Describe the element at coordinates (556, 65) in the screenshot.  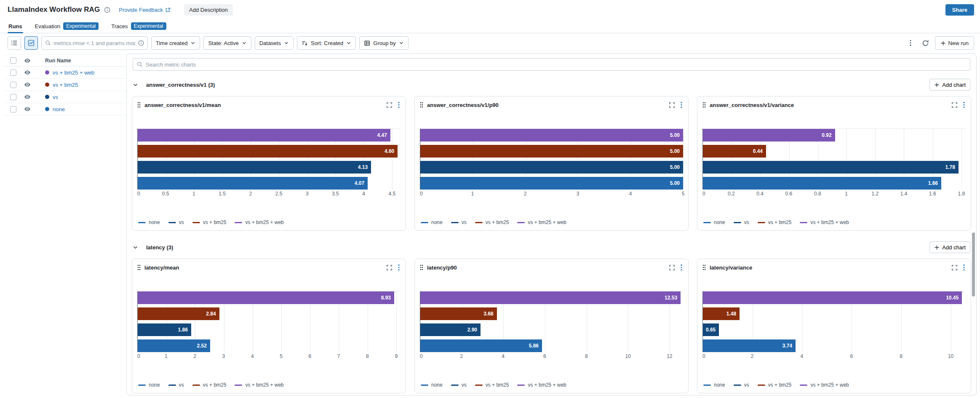
I see `metric-chart-search-input` at that location.